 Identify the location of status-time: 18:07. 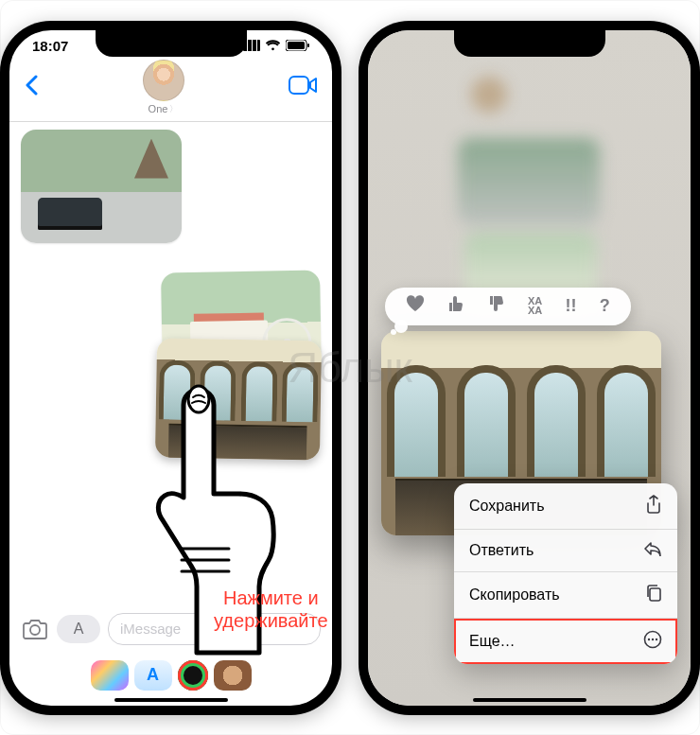
(50, 45).